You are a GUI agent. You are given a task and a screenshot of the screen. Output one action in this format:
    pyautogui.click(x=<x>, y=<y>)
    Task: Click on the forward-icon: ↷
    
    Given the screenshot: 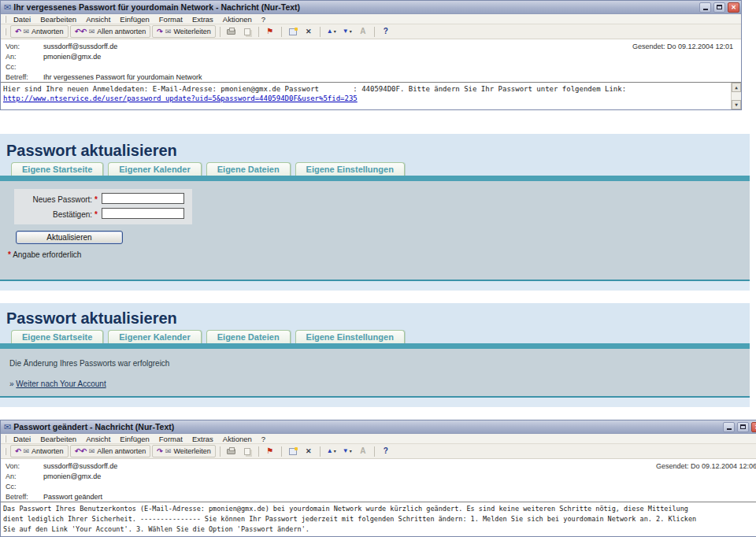 What is the action you would take?
    pyautogui.click(x=160, y=31)
    